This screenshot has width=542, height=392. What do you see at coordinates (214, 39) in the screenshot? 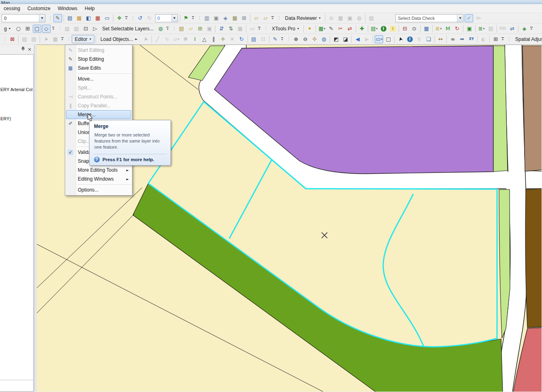
I see `split-tool-icon: ∥` at bounding box center [214, 39].